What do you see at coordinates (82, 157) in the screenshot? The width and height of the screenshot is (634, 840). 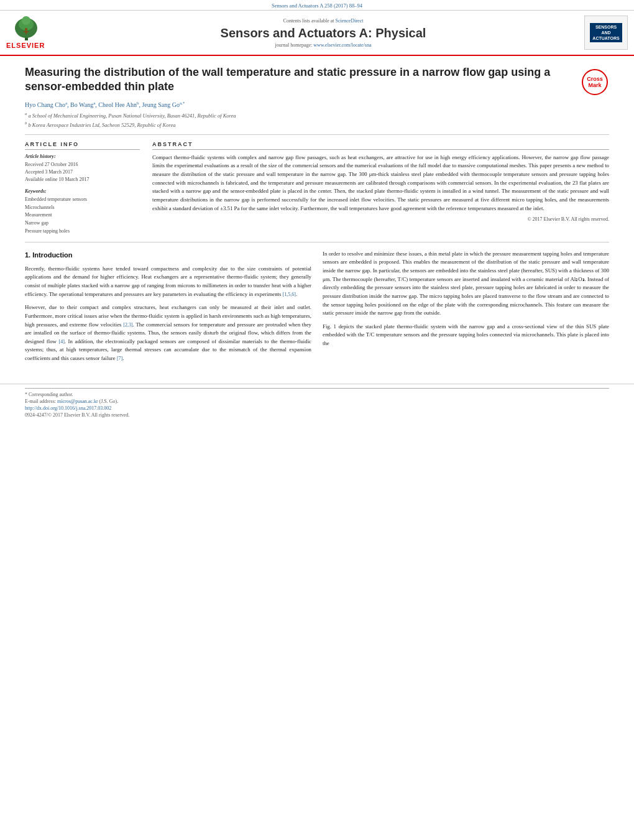 I see `article-history-title: Article history:` at bounding box center [82, 157].